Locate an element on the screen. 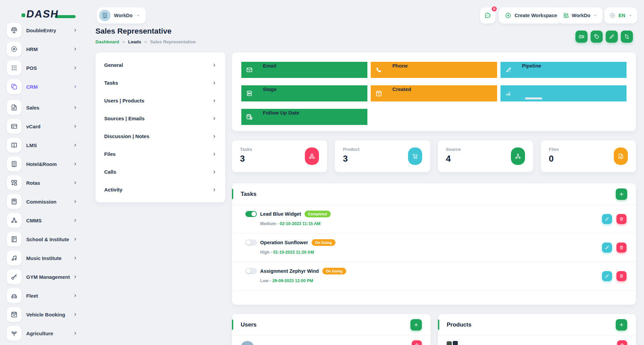 This screenshot has height=345, width=644. menu-item-discussion-notes: Discussion | Notes is located at coordinates (160, 136).